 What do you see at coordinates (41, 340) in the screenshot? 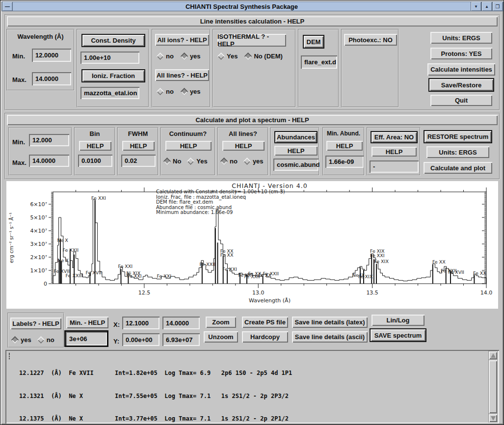
I see `labels-no-radio` at bounding box center [41, 340].